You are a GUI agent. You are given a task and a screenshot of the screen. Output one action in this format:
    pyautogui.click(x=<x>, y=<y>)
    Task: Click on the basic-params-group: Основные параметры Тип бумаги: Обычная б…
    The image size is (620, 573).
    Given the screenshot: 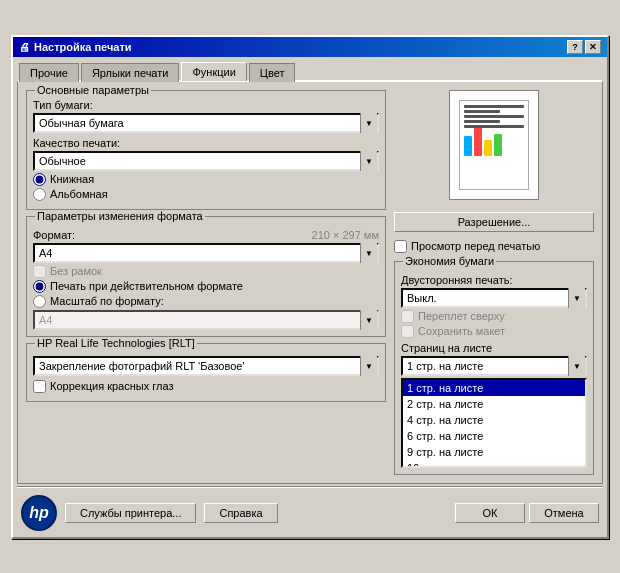 What is the action you would take?
    pyautogui.click(x=206, y=150)
    